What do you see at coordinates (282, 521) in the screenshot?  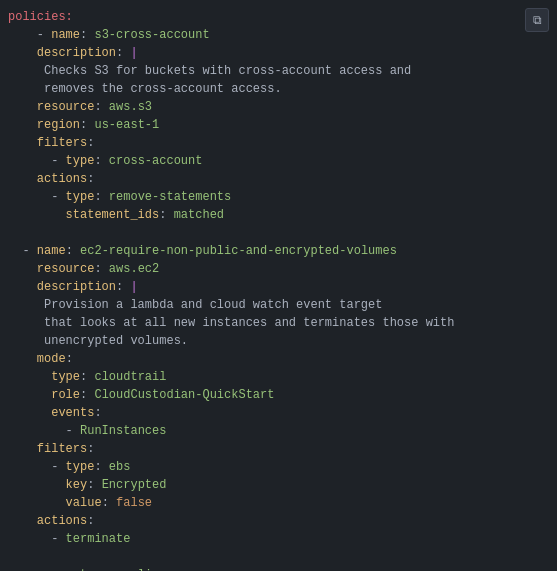 I see `line-28: actions:` at bounding box center [282, 521].